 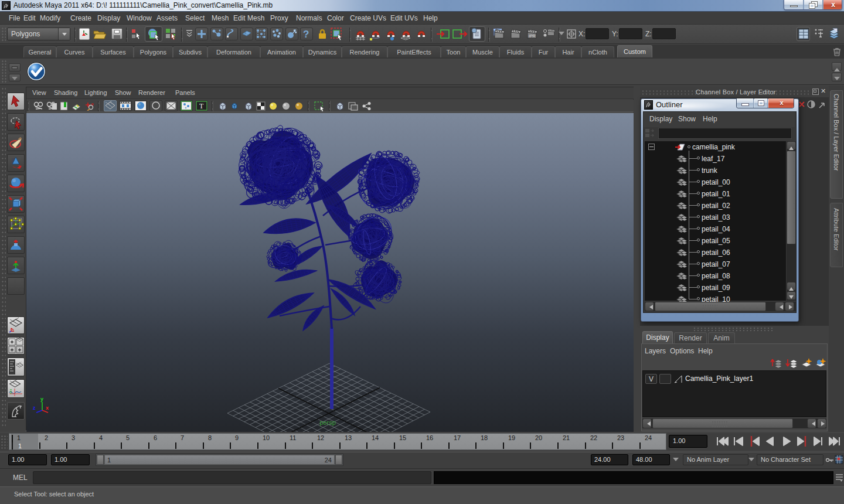 What do you see at coordinates (532, 36) in the screenshot?
I see `svg-text: IPR` at bounding box center [532, 36].